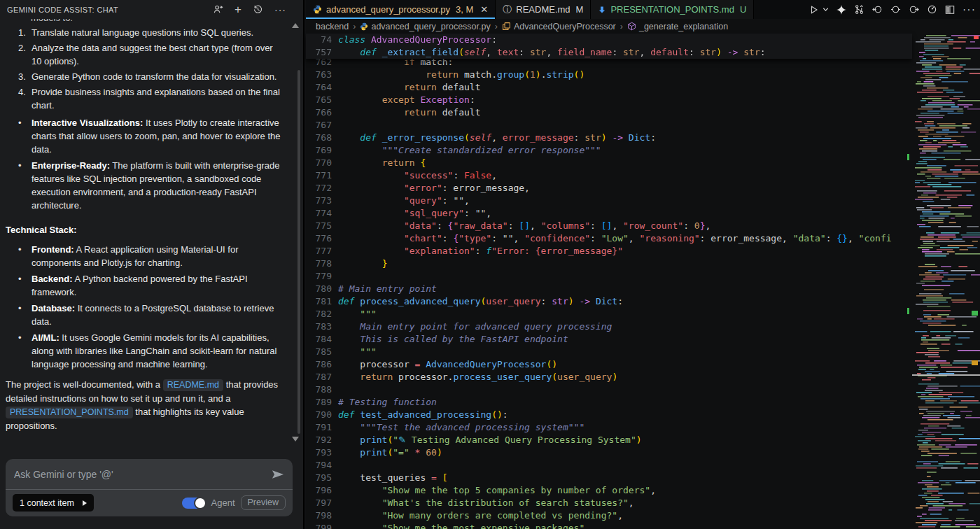  What do you see at coordinates (946, 375) in the screenshot?
I see `minimap-slider-line` at bounding box center [946, 375].